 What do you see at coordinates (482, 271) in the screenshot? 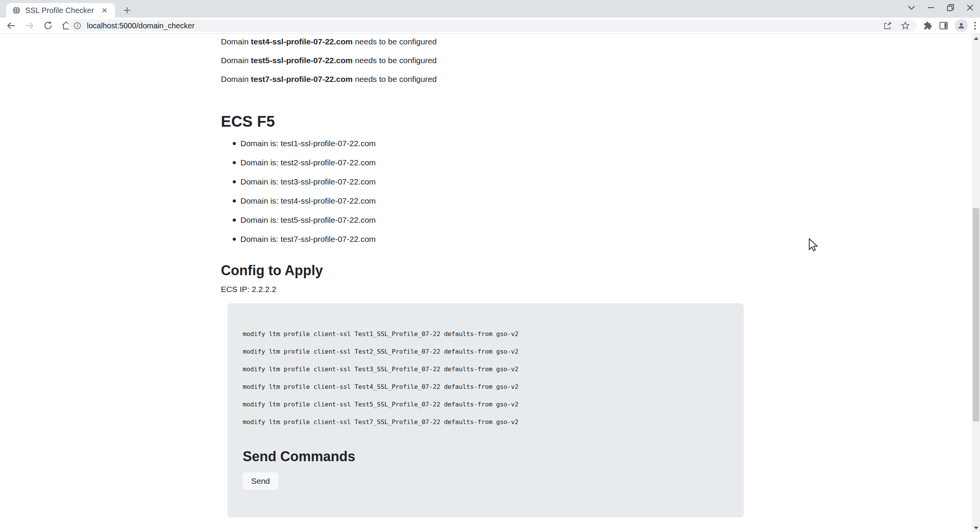
I see `config-to-apply-heading: Config to Apply` at bounding box center [482, 271].